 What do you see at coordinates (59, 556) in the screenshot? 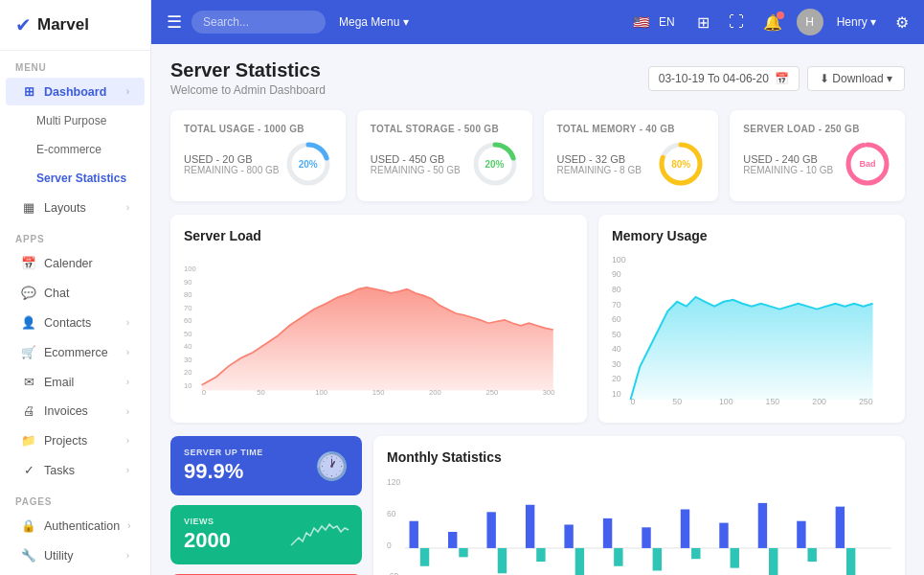
I see `sidebar-item-utility-label: Utility` at bounding box center [59, 556].